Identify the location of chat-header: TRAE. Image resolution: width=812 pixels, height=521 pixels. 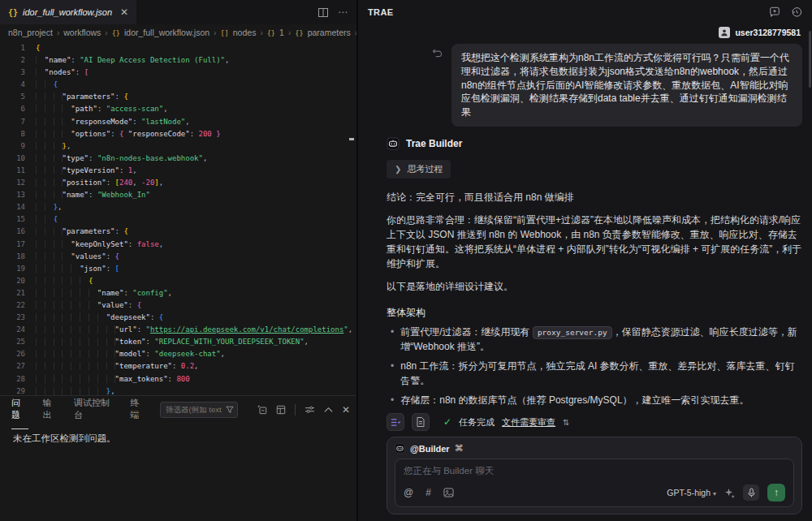
(585, 12).